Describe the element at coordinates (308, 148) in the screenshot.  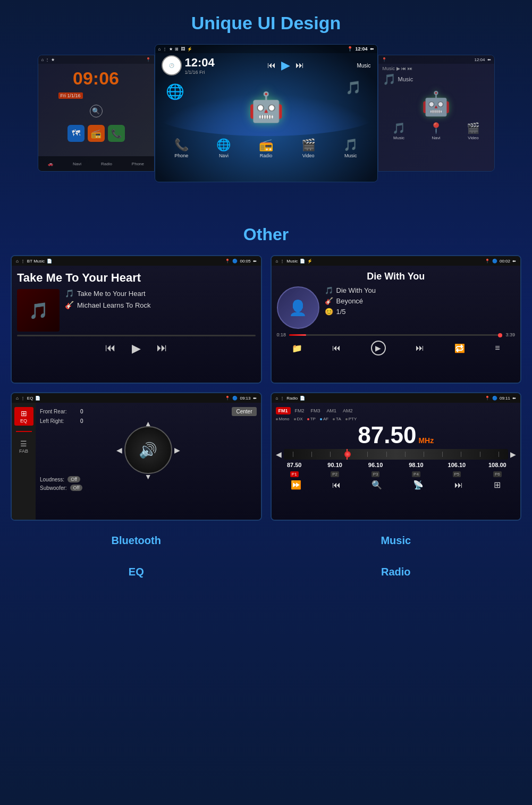
I see `app-video: 🎬 Video` at that location.